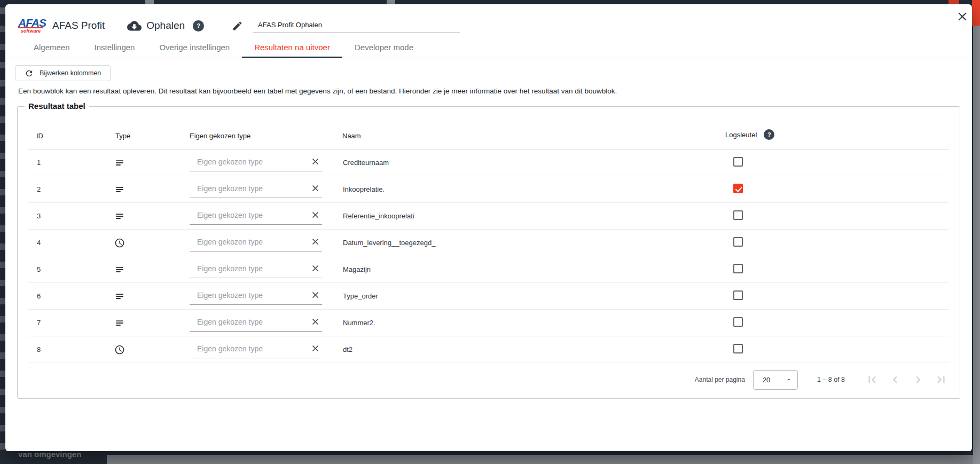  Describe the element at coordinates (57, 106) in the screenshot. I see `fieldset-legend: Resultaat tabel` at that location.